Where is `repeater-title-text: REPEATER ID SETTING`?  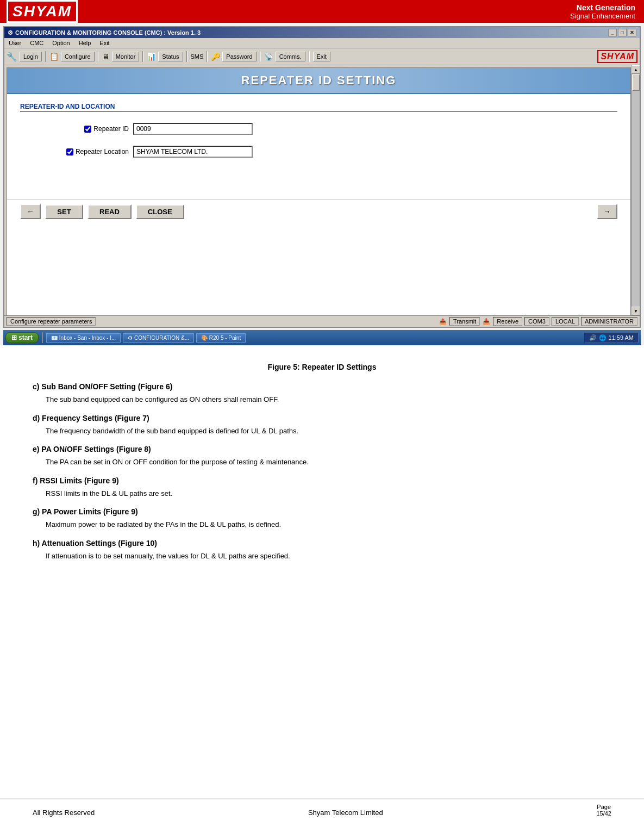 repeater-title-text: REPEATER ID SETTING is located at coordinates (319, 80).